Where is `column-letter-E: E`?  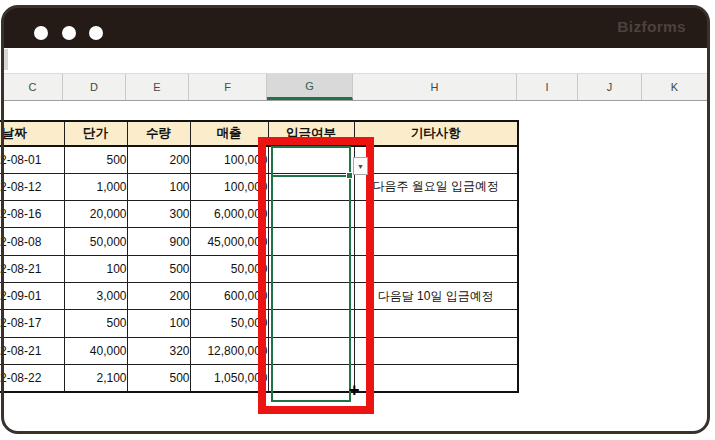
column-letter-E: E is located at coordinates (158, 87).